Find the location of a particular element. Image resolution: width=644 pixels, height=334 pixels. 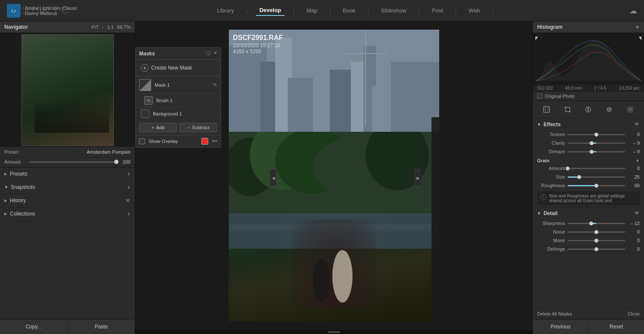

histogram-area is located at coordinates (588, 59).